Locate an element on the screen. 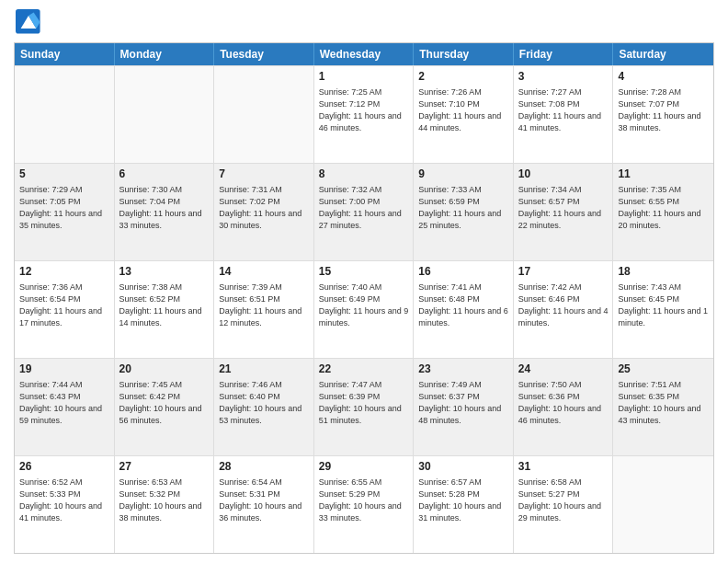 The image size is (728, 563). header-day-tuesday: Tuesday is located at coordinates (265, 54).